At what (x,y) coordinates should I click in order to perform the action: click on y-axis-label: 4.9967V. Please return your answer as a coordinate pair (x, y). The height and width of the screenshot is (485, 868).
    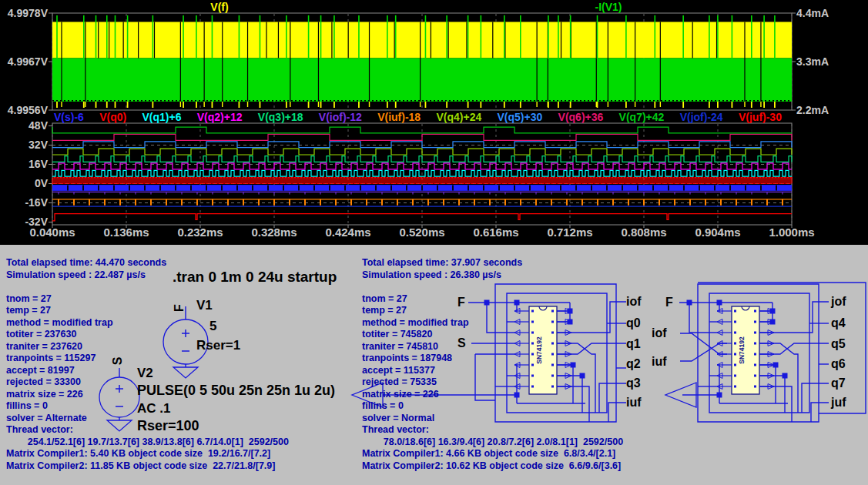
    Looking at the image, I should click on (24, 62).